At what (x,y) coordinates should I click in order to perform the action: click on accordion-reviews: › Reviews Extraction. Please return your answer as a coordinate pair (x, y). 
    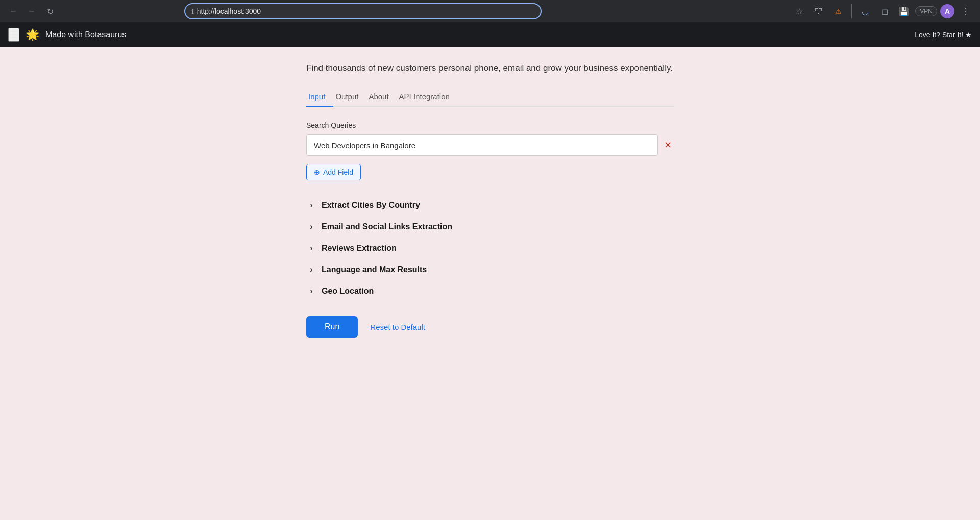
    Looking at the image, I should click on (490, 248).